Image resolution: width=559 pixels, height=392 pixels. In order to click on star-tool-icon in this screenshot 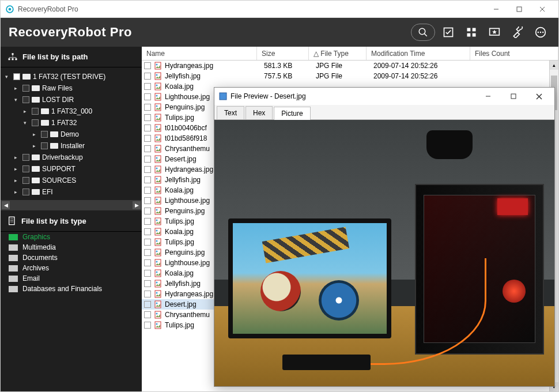, I will do `click(494, 32)`.